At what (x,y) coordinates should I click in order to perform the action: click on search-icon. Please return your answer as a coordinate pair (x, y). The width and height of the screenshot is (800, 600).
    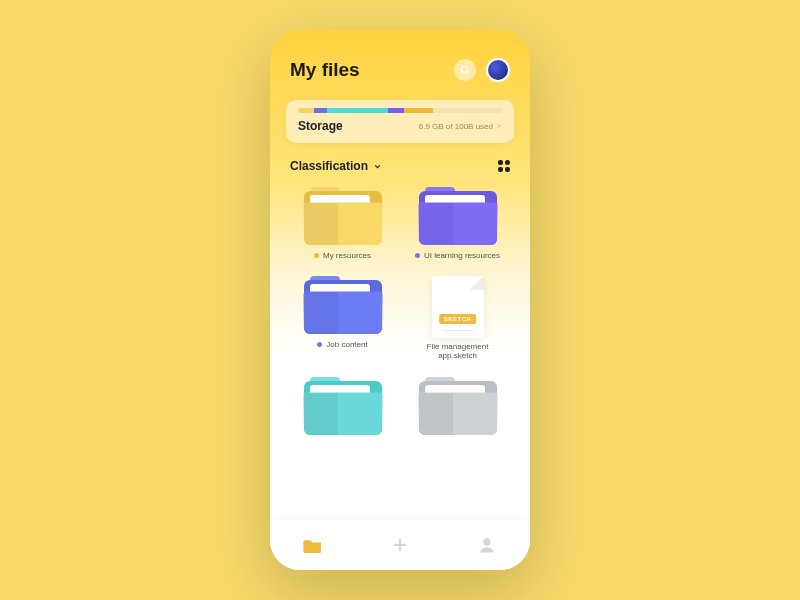
    Looking at the image, I should click on (466, 70).